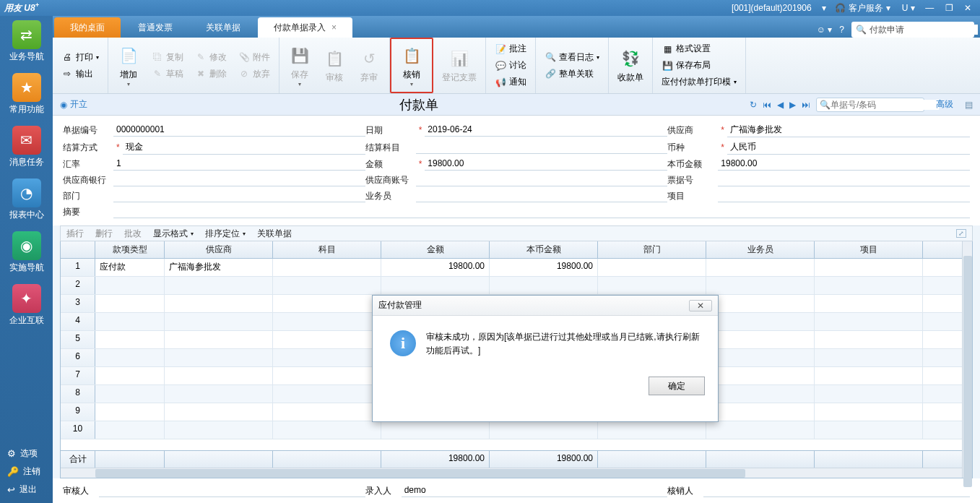 This screenshot has width=980, height=503. Describe the element at coordinates (254, 58) in the screenshot. I see `attach-button: 📎附件` at that location.